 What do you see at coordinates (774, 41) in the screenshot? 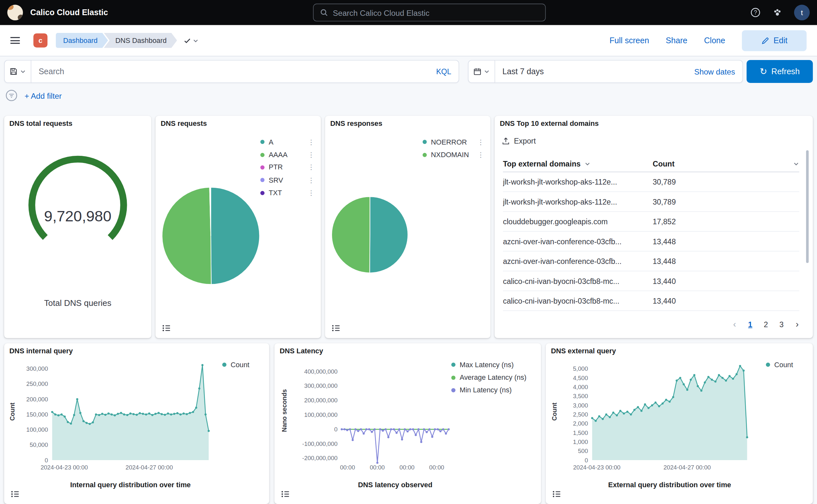
I see `edit-button: Edit` at bounding box center [774, 41].